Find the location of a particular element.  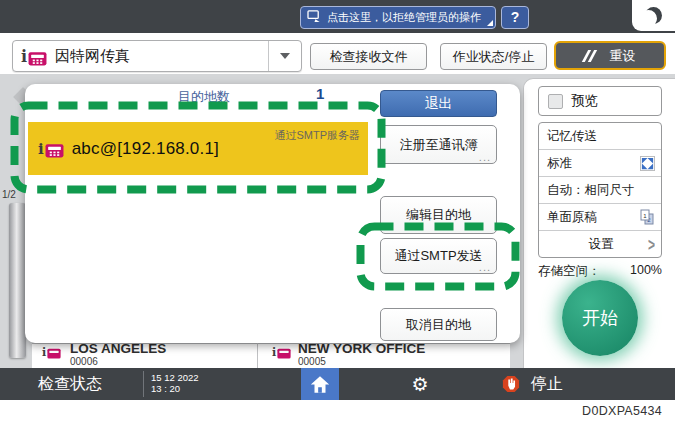

job-status-button: 作业状态/停止 is located at coordinates (494, 56).